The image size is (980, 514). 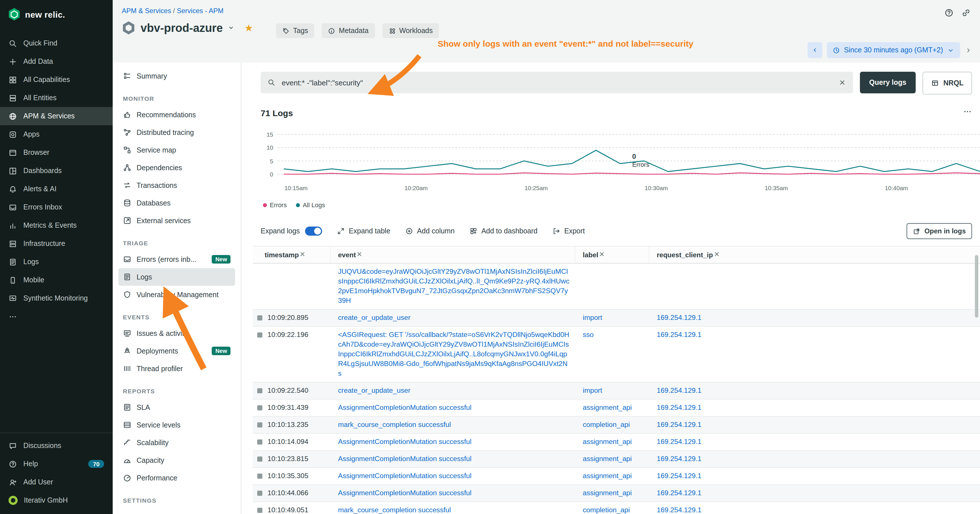 What do you see at coordinates (56, 98) in the screenshot?
I see `sidebar-item-all-entities: All Entities` at bounding box center [56, 98].